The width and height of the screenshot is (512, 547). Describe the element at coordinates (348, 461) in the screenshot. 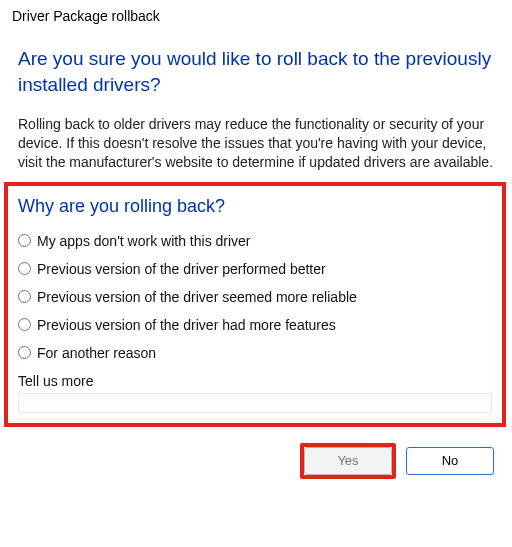

I see `yes-button: Yes` at that location.